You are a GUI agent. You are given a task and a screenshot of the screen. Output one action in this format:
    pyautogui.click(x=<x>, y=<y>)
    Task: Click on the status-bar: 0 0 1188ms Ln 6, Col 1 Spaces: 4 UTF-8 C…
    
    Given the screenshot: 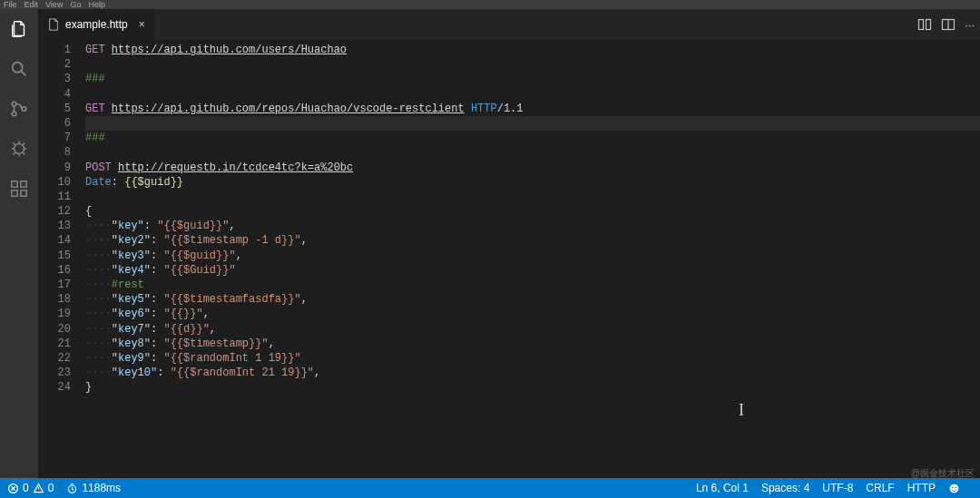 What is the action you would take?
    pyautogui.click(x=490, y=488)
    